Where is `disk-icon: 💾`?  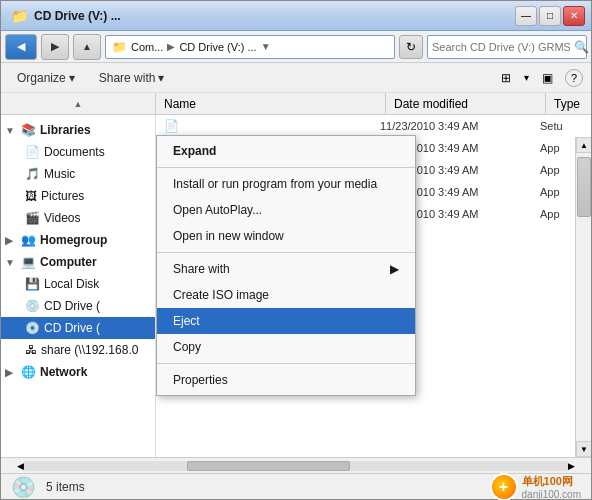 disk-icon: 💾 is located at coordinates (32, 284).